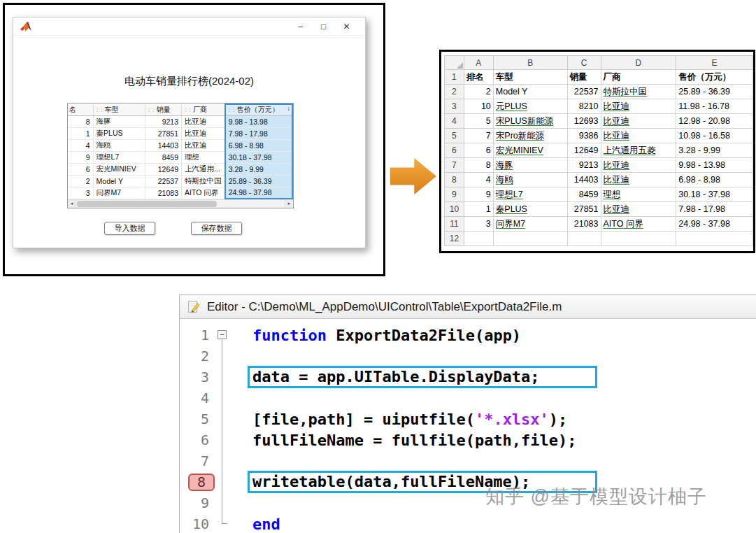 This screenshot has width=756, height=533. What do you see at coordinates (639, 224) in the screenshot?
I see `excel-cell: AITO 问界` at bounding box center [639, 224].